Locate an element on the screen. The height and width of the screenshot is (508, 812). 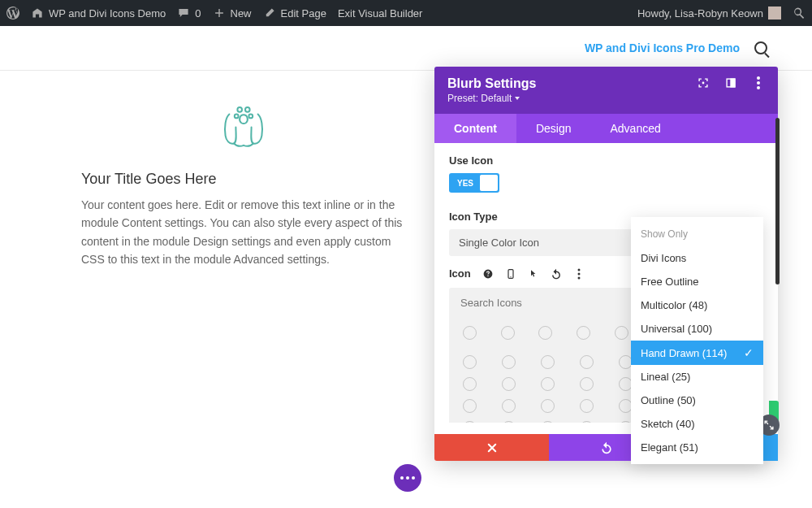
options-kebab-icon is located at coordinates (579, 274).